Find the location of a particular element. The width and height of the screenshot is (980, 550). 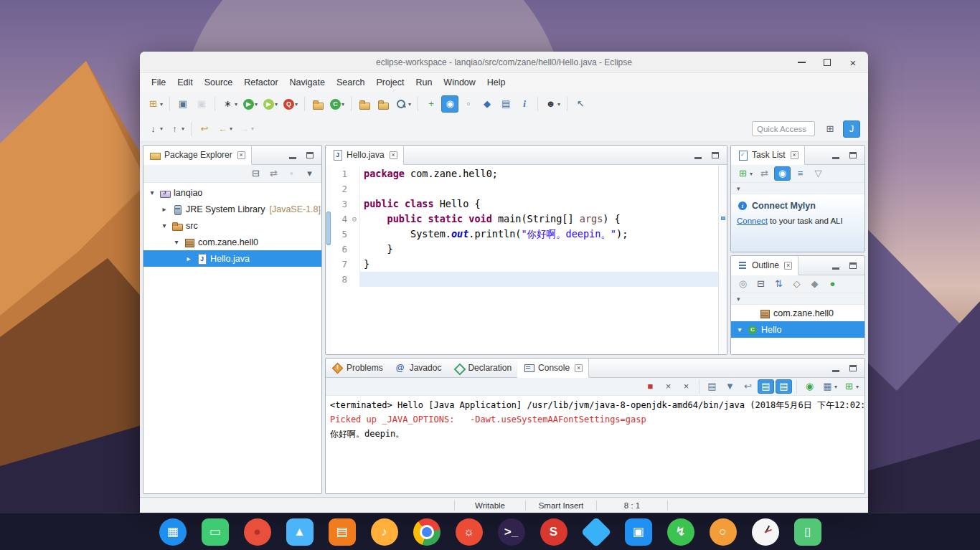

pin-console-button: ◉ is located at coordinates (809, 387).